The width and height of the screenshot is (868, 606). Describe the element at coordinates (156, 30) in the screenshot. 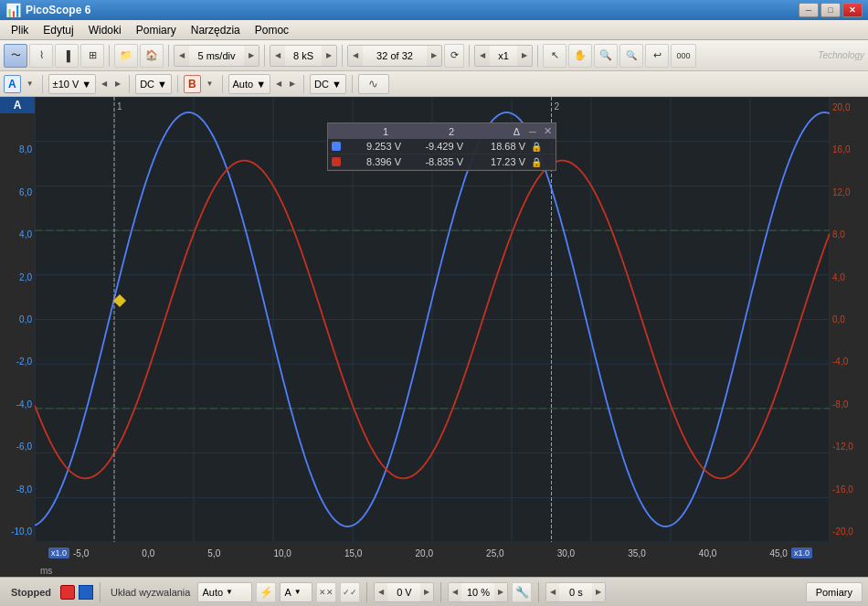

I see `menu-measurements: Pomiary` at that location.